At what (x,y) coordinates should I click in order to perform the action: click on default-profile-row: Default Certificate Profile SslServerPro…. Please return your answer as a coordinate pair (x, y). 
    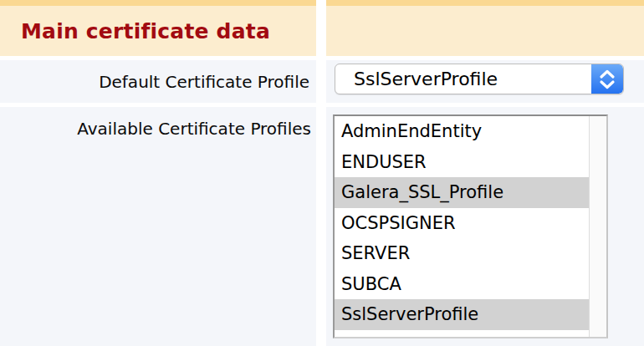
    Looking at the image, I should click on (322, 82).